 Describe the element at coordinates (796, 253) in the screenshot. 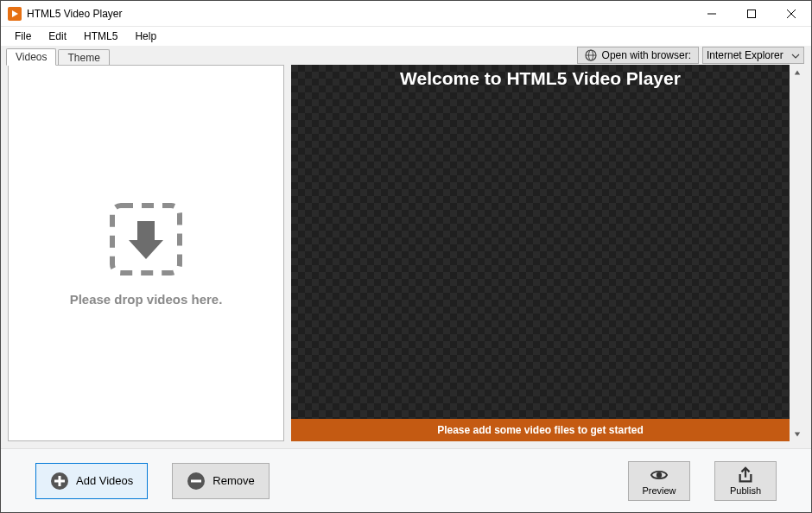

I see `preview-scrollbar` at that location.